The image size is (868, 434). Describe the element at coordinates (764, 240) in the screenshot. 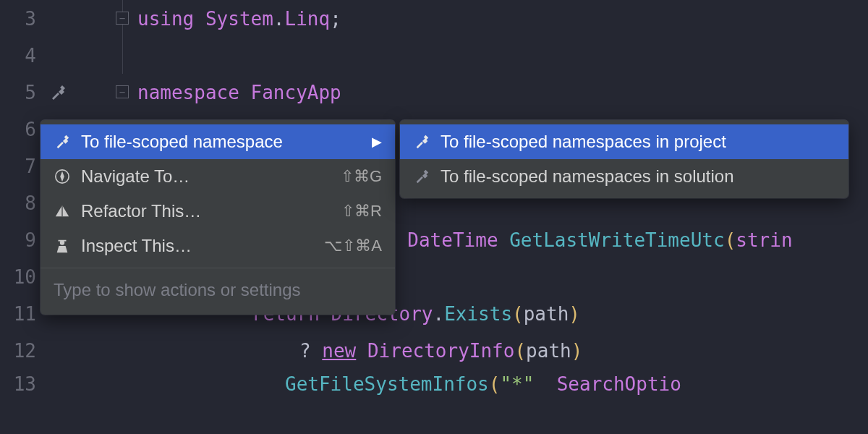

I see `param-type: strin` at that location.